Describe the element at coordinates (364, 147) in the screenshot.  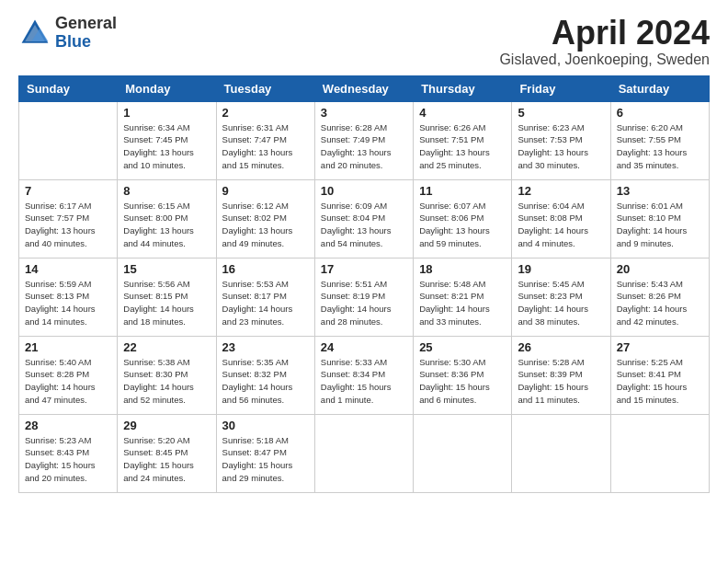
I see `day-info: Sunrise: 6:28 AMSunset: 7:49 PMDaylight:…` at that location.